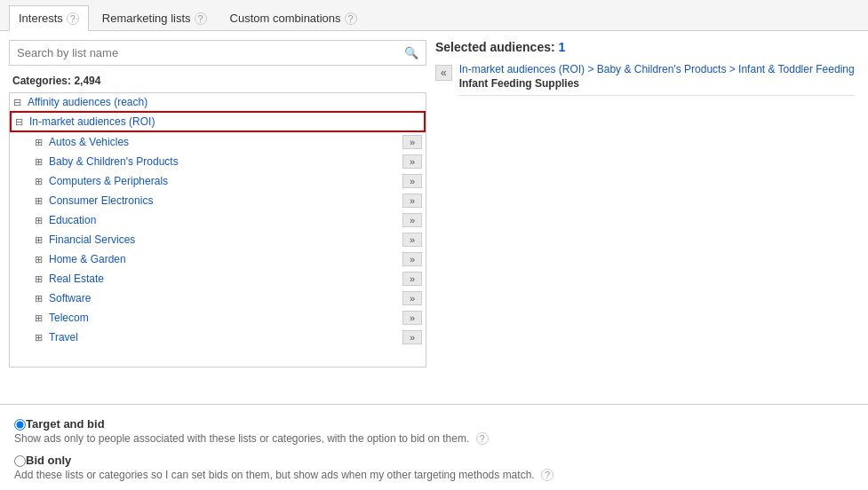  Describe the element at coordinates (41, 18) in the screenshot. I see `tab-interests-label: Interests` at that location.